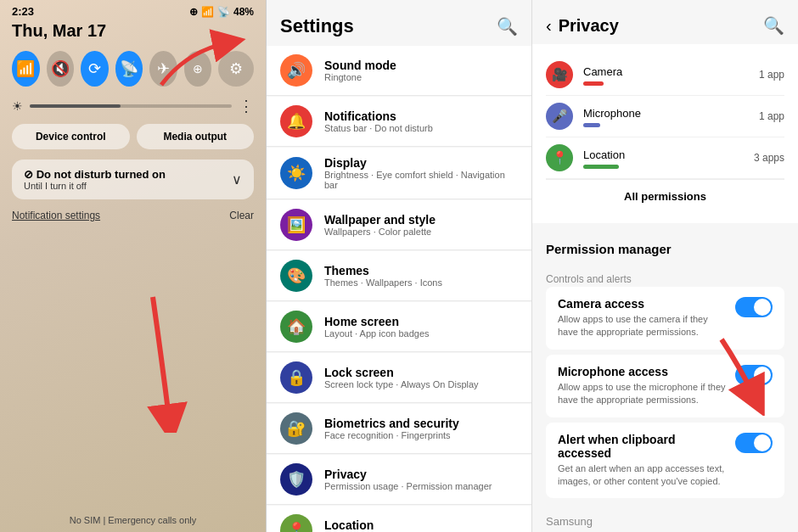 Image resolution: width=798 pixels, height=532 pixels. I want to click on camera-toggle-switch, so click(754, 307).